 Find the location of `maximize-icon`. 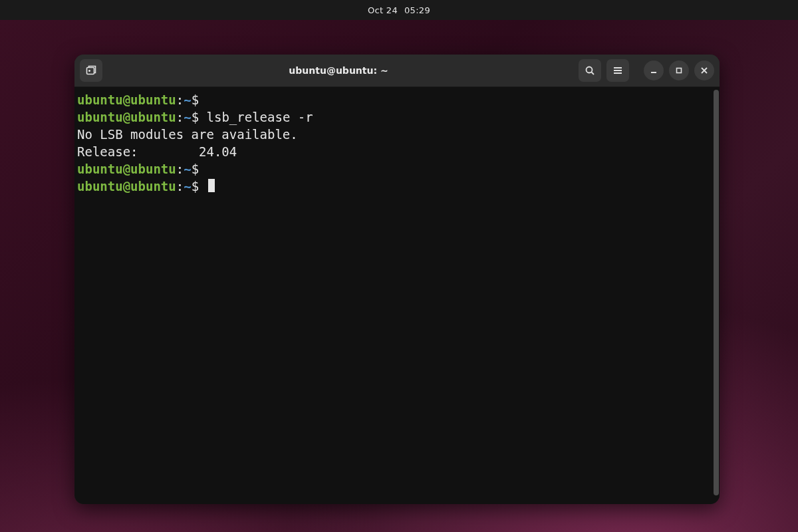

maximize-icon is located at coordinates (679, 70).